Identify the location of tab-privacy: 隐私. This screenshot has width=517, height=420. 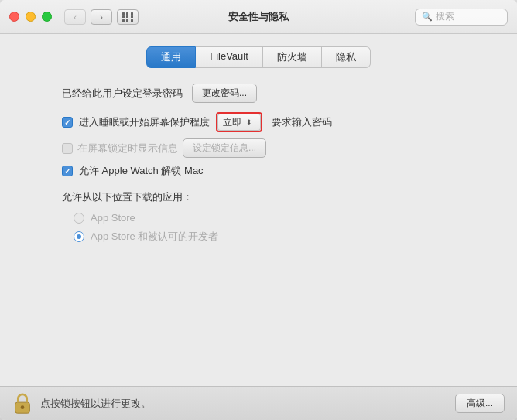
(347, 57).